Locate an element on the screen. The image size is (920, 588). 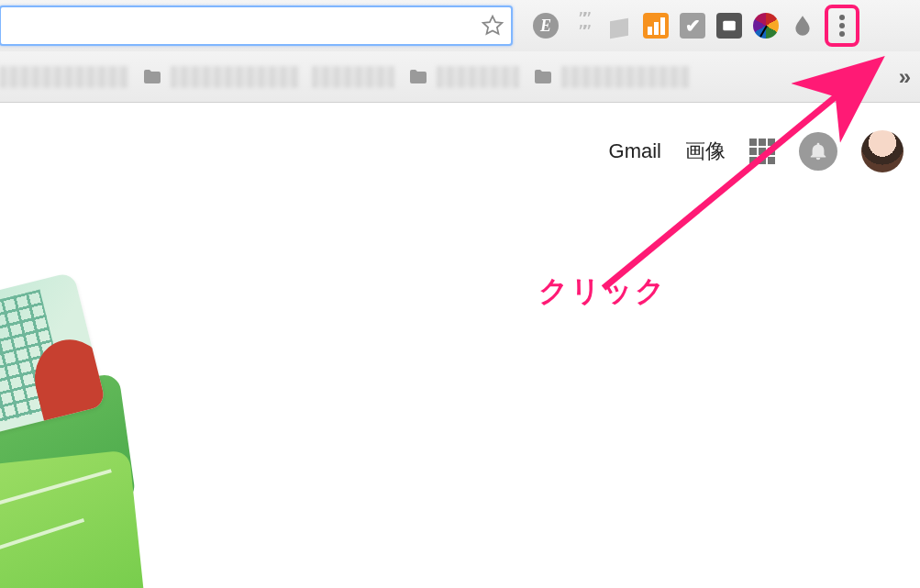
layers-icon is located at coordinates (619, 26).